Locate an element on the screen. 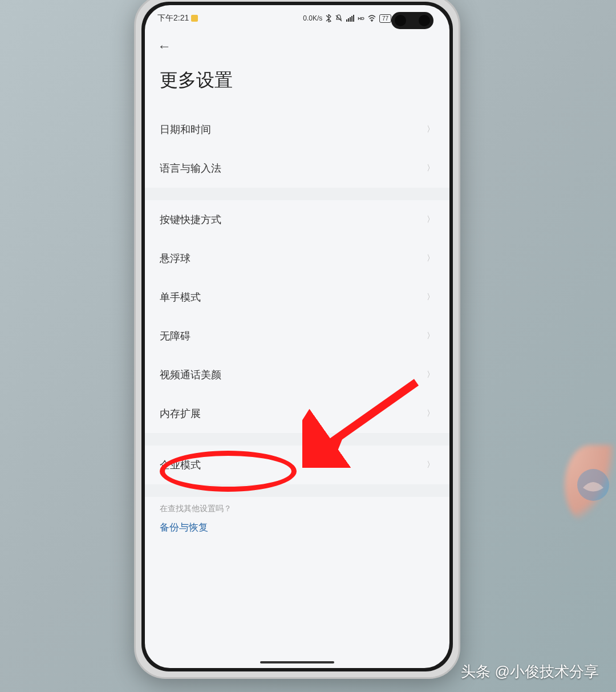 The image size is (616, 692). settings-item-label: 日期和时间 is located at coordinates (185, 130).